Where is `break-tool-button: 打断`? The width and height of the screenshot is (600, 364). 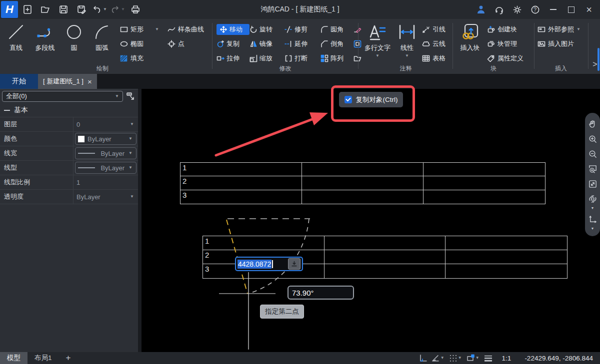 break-tool-button: 打断 is located at coordinates (302, 58).